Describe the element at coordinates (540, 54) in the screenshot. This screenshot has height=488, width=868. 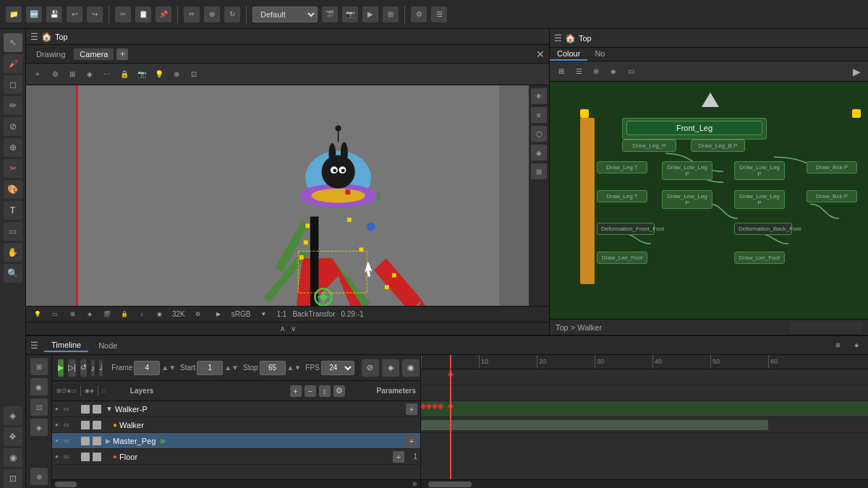
I see `panel-close-button: ✕` at that location.